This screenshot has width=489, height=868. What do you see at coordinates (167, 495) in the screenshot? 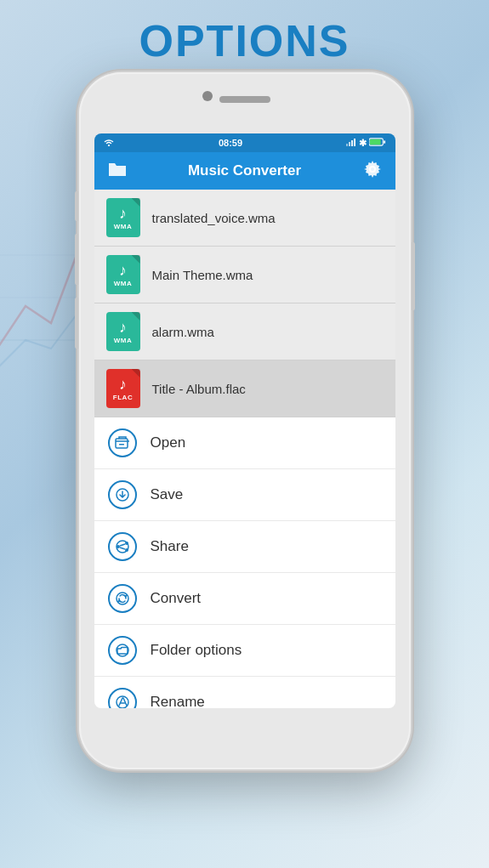
I see `save-label: Save` at bounding box center [167, 495].